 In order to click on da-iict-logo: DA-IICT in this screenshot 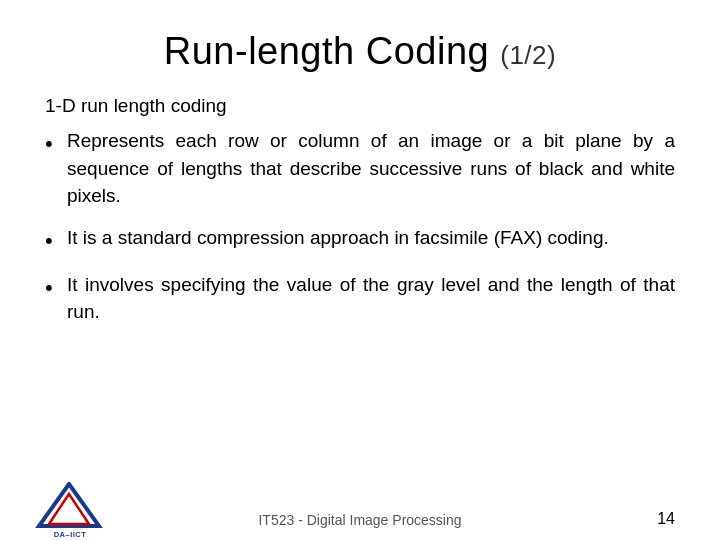, I will do `click(69, 506)`.